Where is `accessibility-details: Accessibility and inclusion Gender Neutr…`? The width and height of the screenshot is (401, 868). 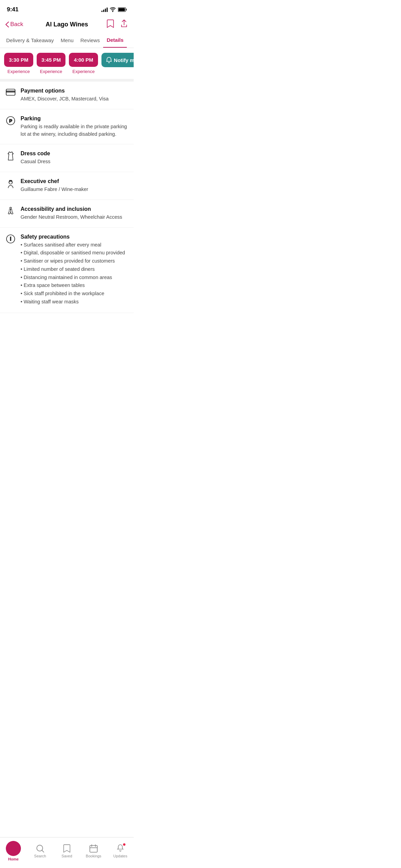 accessibility-details: Accessibility and inclusion Gender Neutr… is located at coordinates (71, 214).